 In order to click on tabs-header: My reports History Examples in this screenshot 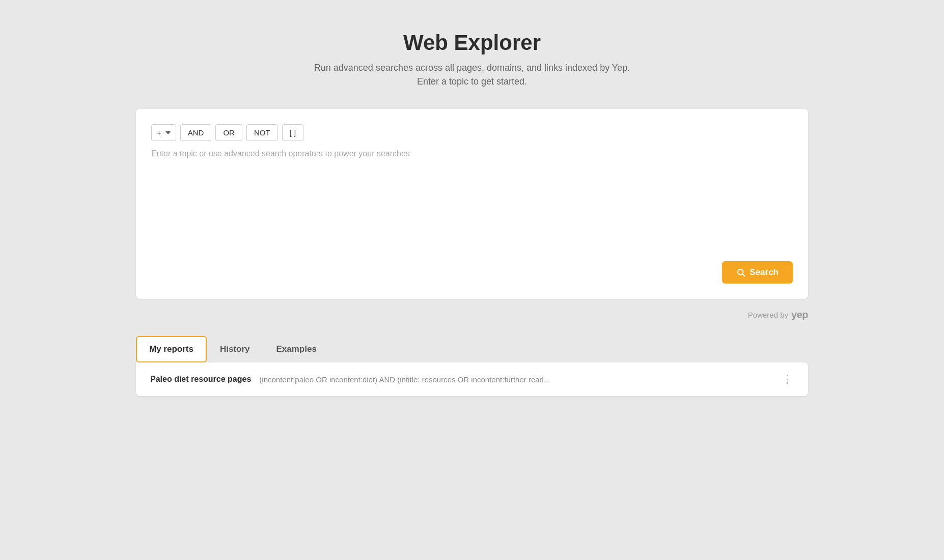, I will do `click(472, 349)`.